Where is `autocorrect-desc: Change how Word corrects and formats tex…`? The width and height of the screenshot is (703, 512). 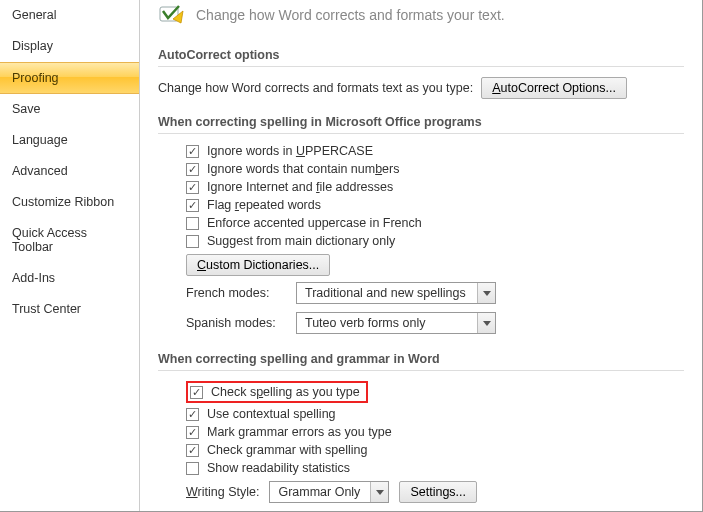 autocorrect-desc: Change how Word corrects and formats tex… is located at coordinates (316, 88).